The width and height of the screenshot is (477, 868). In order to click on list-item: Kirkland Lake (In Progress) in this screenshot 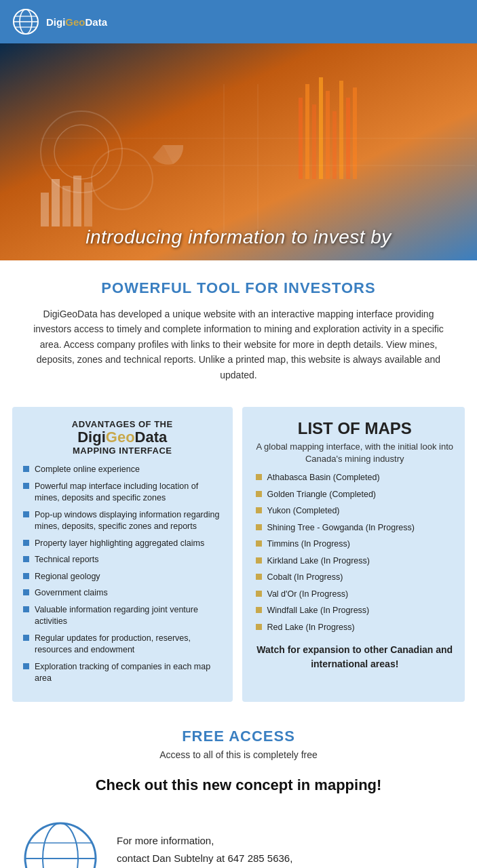, I will do `click(356, 561)`.